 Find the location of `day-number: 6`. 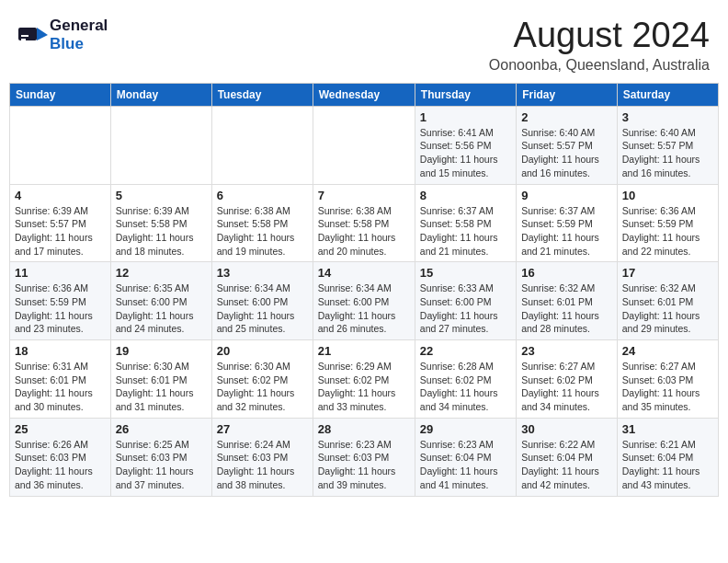

day-number: 6 is located at coordinates (263, 195).